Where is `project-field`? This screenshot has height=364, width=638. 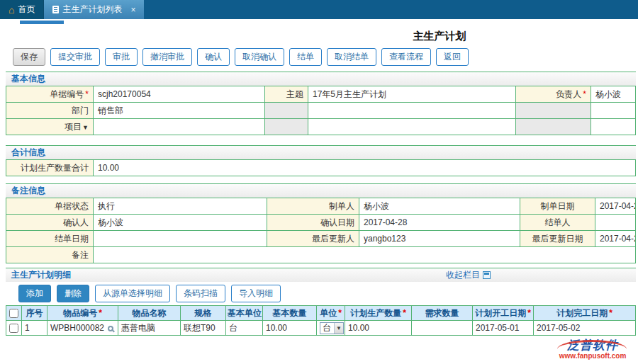 project-field is located at coordinates (179, 127).